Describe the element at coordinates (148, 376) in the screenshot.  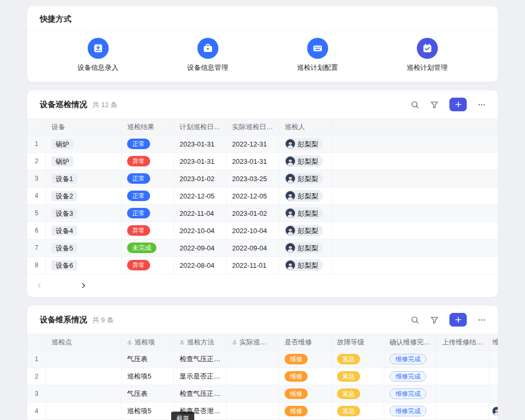
I see `item-cell: 巡检项5` at that location.